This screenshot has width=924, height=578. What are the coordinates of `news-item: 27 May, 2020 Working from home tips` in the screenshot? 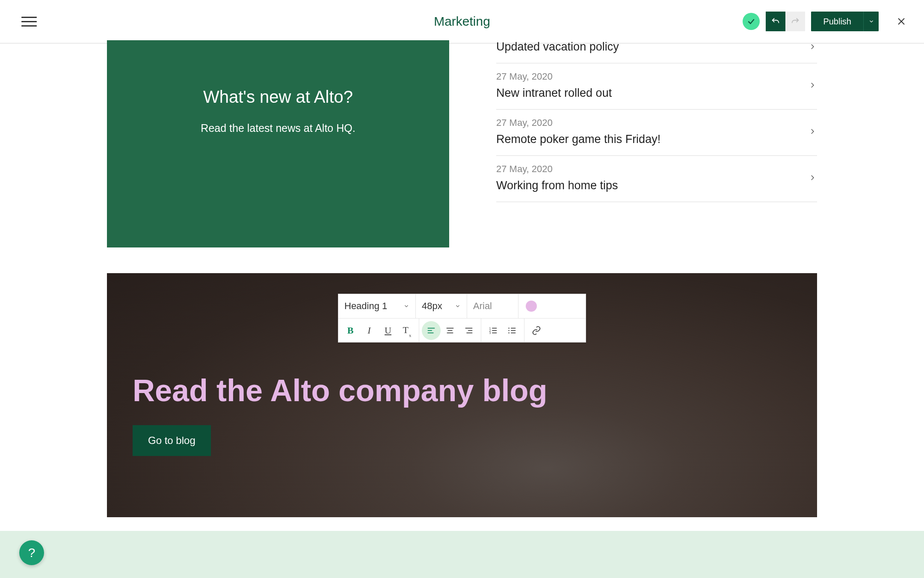 It's located at (657, 179).